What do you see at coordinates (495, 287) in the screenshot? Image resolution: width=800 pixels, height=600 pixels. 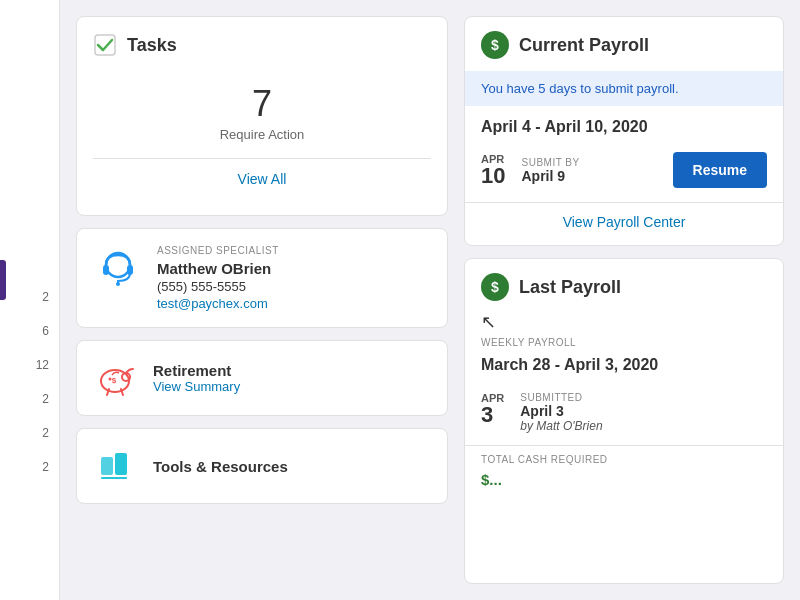 I see `last-payroll-dollar-icon: $` at bounding box center [495, 287].